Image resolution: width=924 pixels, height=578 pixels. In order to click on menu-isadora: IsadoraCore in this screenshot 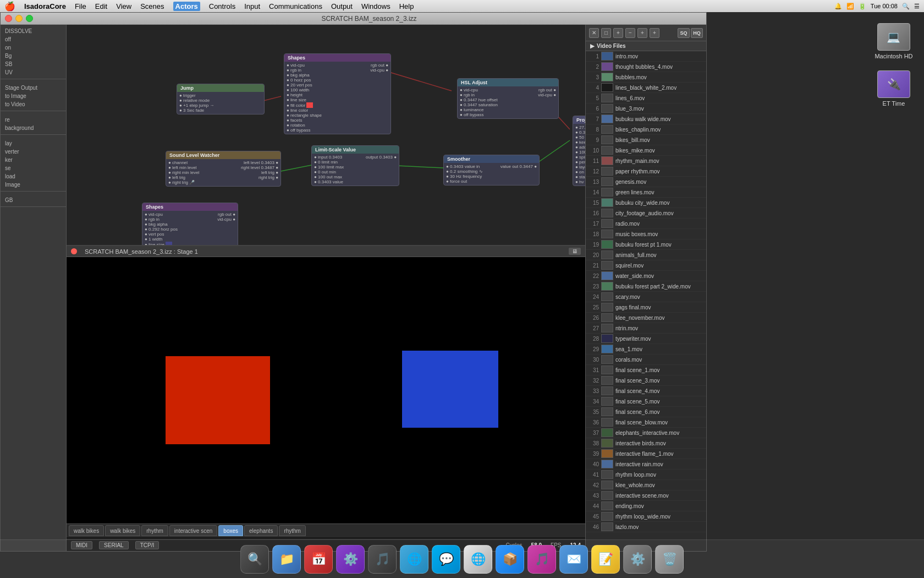, I will do `click(45, 7)`.